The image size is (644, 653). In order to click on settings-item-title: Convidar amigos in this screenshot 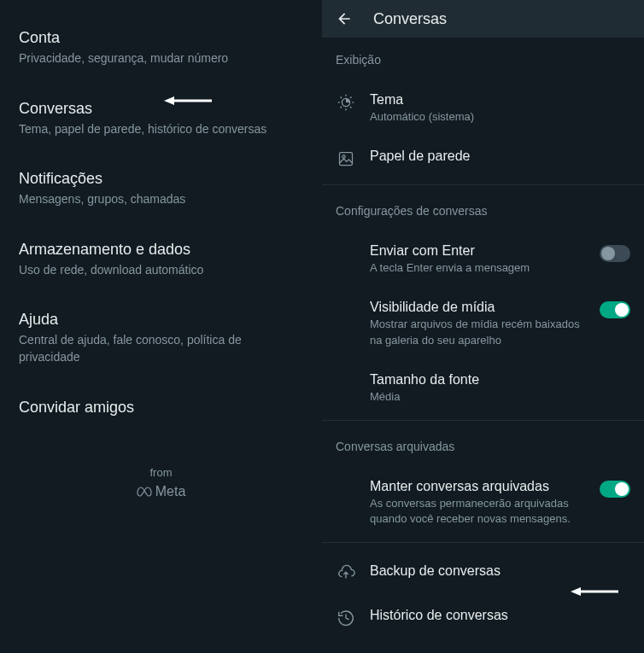, I will do `click(161, 408)`.